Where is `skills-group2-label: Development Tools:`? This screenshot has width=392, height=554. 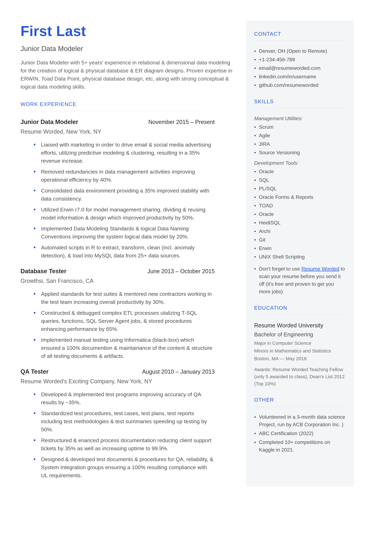 skills-group2-label: Development Tools: is located at coordinates (300, 163).